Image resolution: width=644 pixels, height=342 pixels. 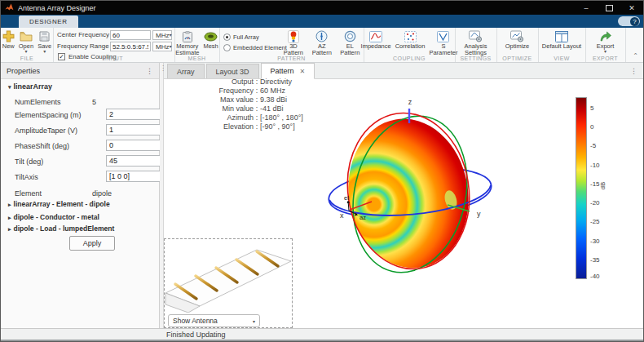 I want to click on chevron-expanded-icon: ▾, so click(x=10, y=87).